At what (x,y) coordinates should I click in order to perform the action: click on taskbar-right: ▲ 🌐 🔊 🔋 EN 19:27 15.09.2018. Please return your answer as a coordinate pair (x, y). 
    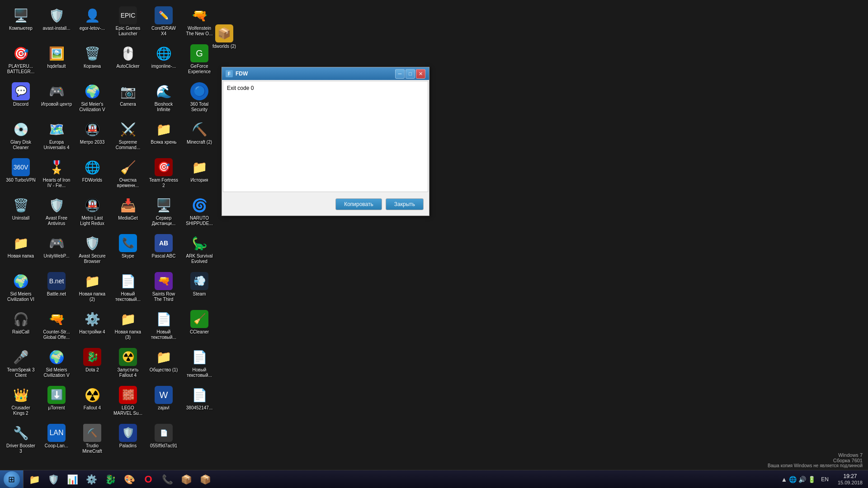
    Looking at the image, I should click on (824, 479).